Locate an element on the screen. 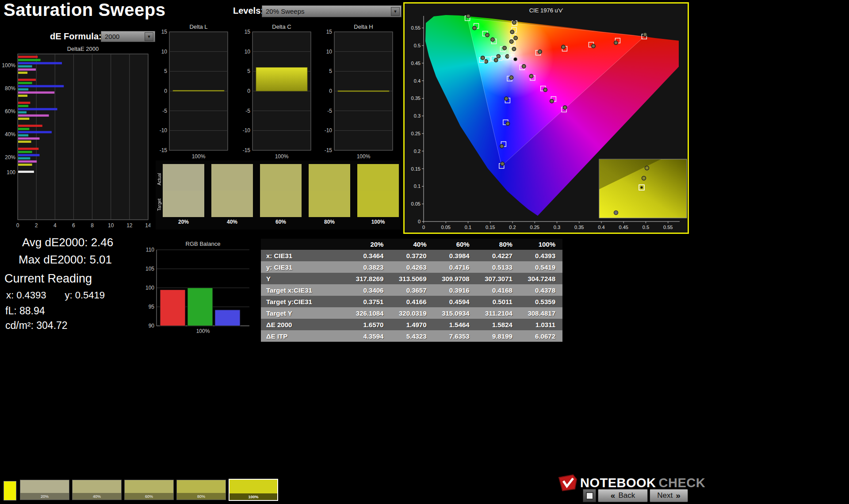 The image size is (849, 504). svg-text: 6 is located at coordinates (73, 225).